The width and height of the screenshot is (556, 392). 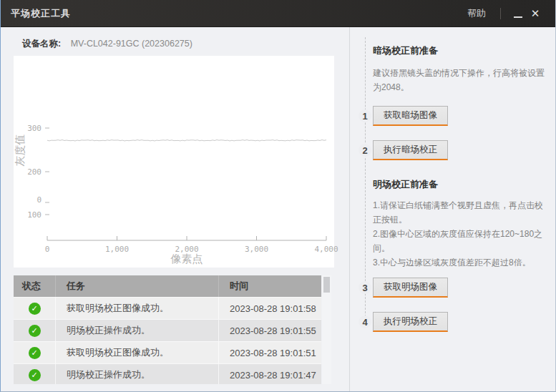 I want to click on bright-field-line-2: 2.图像中心区域的灰度值应保持在120~180之间。, so click(x=461, y=241).